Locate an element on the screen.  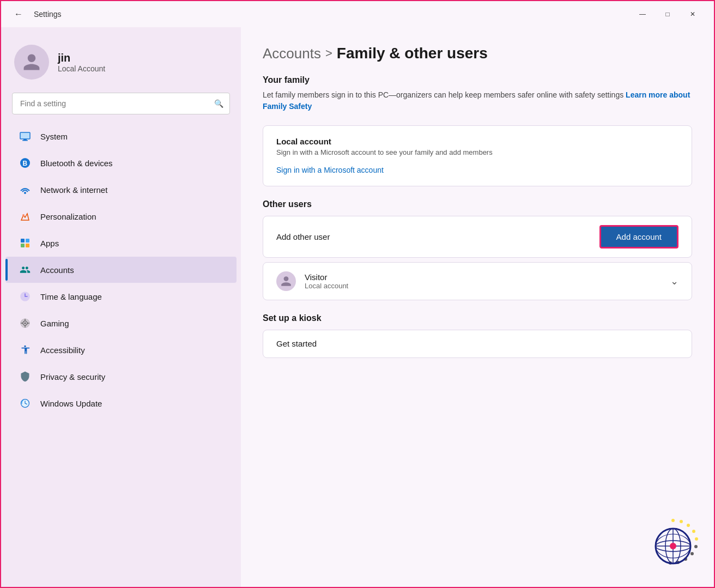
breadcrumb: Accounts > Family & other users is located at coordinates (477, 53).